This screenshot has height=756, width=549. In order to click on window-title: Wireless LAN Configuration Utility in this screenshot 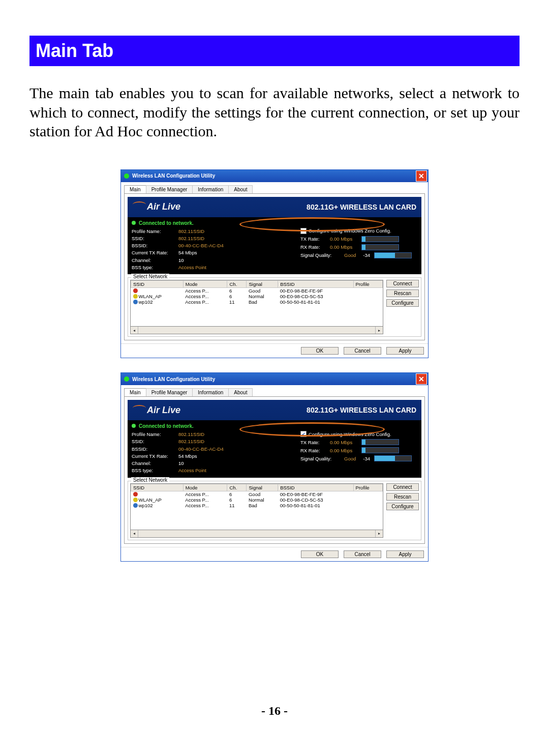, I will do `click(174, 176)`.